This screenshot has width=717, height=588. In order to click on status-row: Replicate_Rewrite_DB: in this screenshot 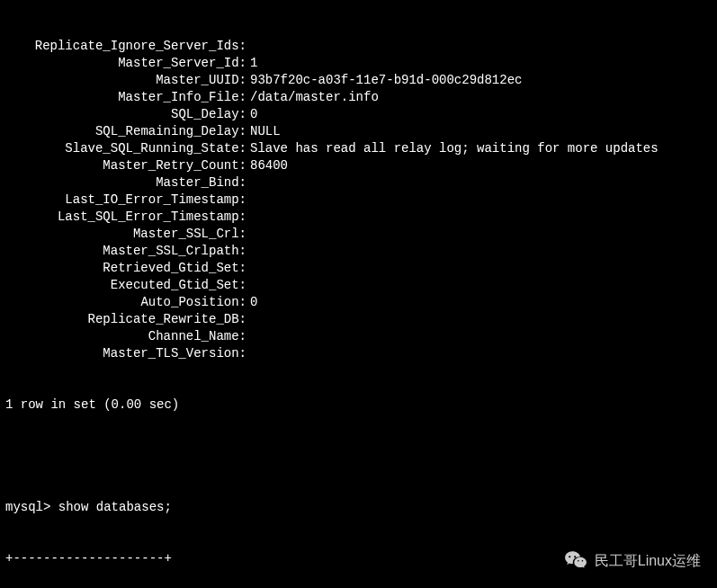, I will do `click(358, 320)`.